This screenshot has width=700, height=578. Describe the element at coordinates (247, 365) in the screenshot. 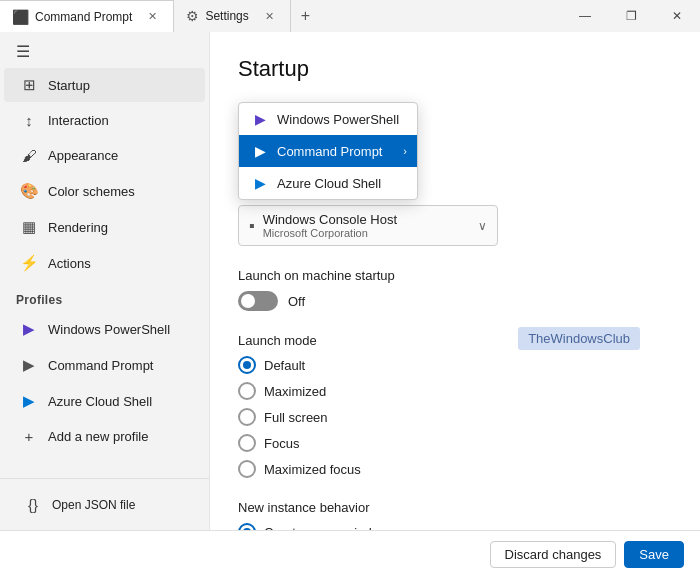

I see `radio-circle-default` at that location.